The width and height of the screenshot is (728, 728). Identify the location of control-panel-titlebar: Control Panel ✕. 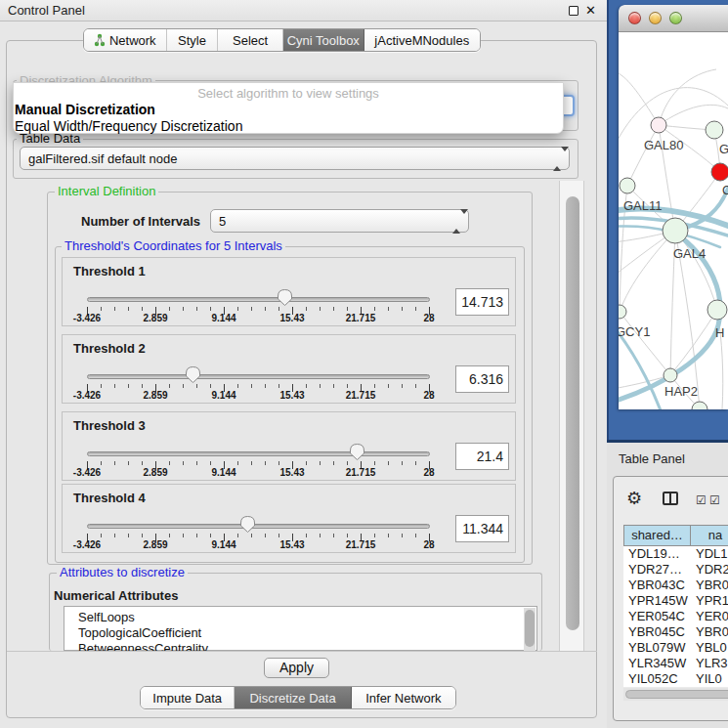
(303, 11).